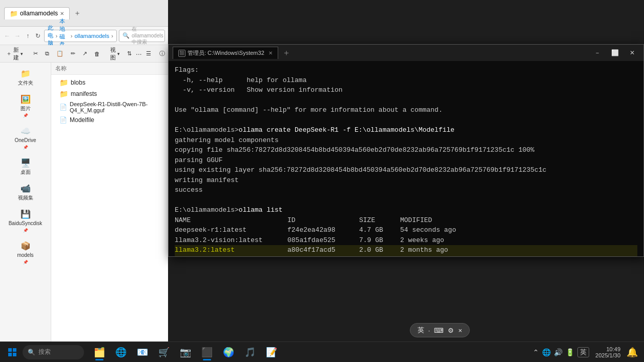 The width and height of the screenshot is (644, 362). Describe the element at coordinates (271, 53) in the screenshot. I see `terminal-tab-close: ✕` at that location.